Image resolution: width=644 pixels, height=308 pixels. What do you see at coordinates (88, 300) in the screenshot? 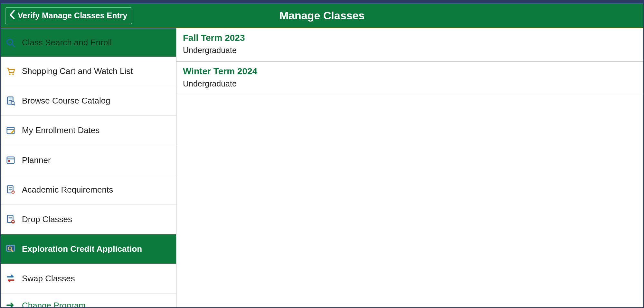
I see `sidebar-item-change-program: Change Program` at bounding box center [88, 300].